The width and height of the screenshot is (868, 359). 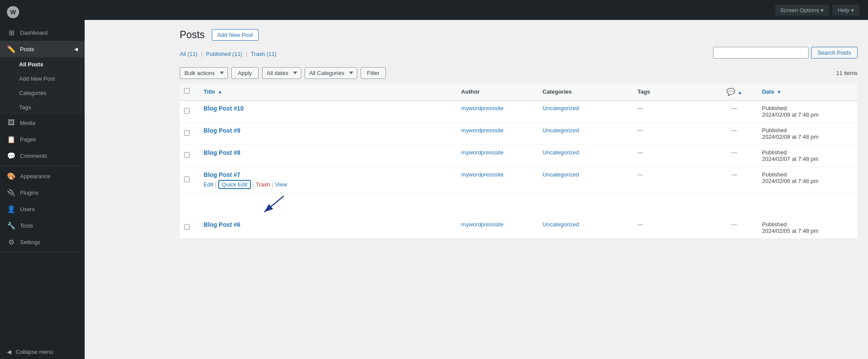 I want to click on page-header: Posts Add New Post, so click(x=519, y=35).